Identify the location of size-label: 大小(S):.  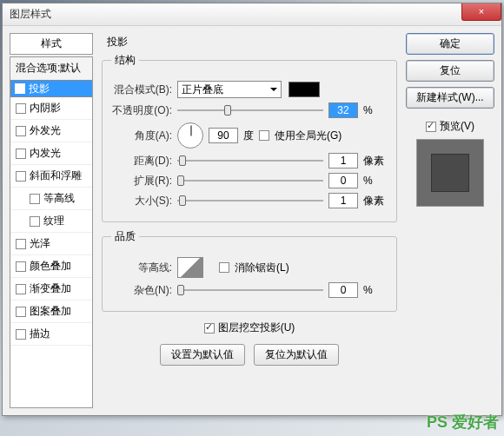
(142, 201).